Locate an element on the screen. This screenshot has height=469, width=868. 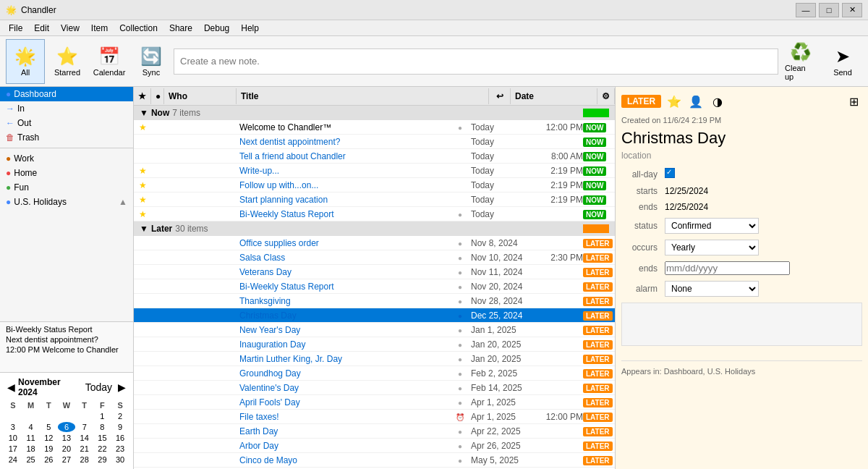
occurs-select: Once Daily Weekly Monthly Yearly is located at coordinates (712, 248).